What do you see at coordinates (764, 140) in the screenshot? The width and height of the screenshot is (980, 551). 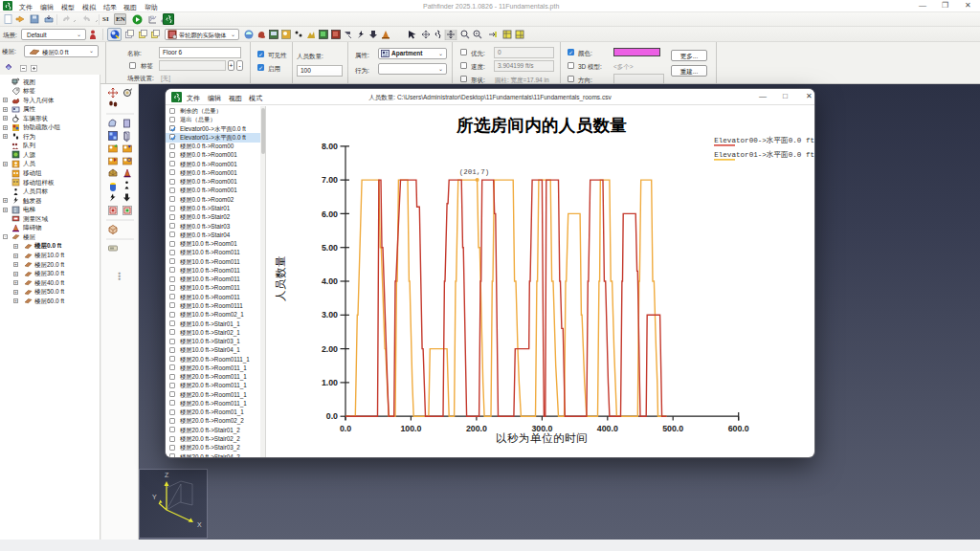 I see `svg-text: Elevator00->水平面0.0 ft` at bounding box center [764, 140].